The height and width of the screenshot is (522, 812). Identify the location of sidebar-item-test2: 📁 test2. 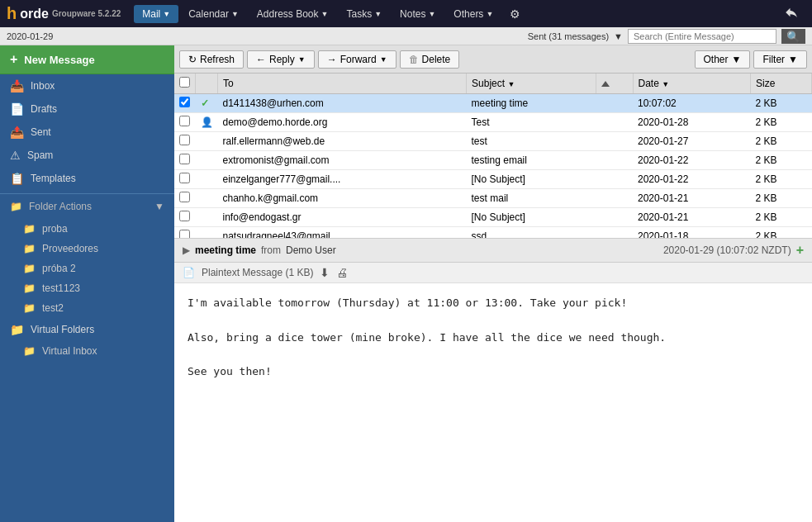
(88, 308).